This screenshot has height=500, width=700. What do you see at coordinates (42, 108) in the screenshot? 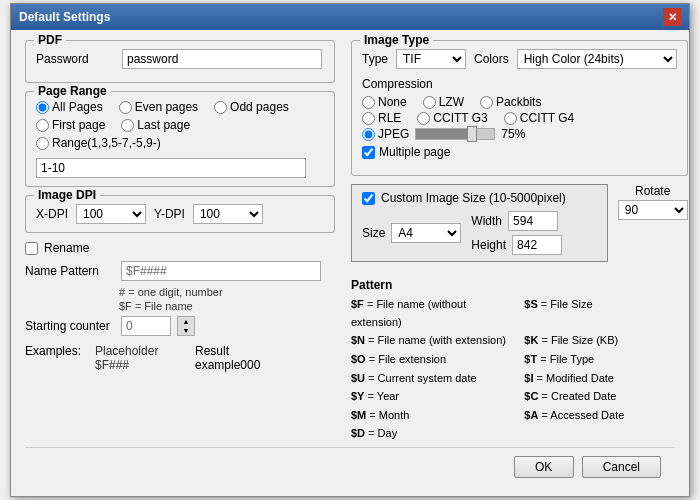
I see `all-pages-radio` at bounding box center [42, 108].